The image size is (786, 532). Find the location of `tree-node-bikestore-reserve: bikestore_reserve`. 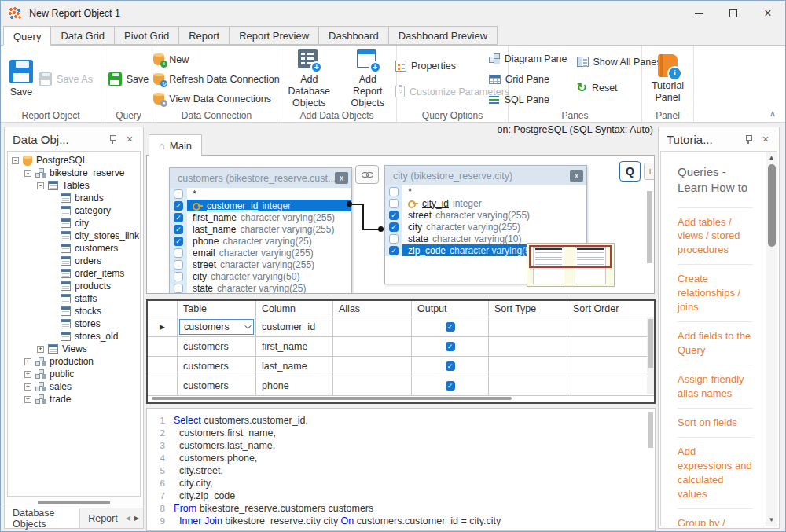

tree-node-bikestore-reserve: bikestore_reserve is located at coordinates (74, 173).